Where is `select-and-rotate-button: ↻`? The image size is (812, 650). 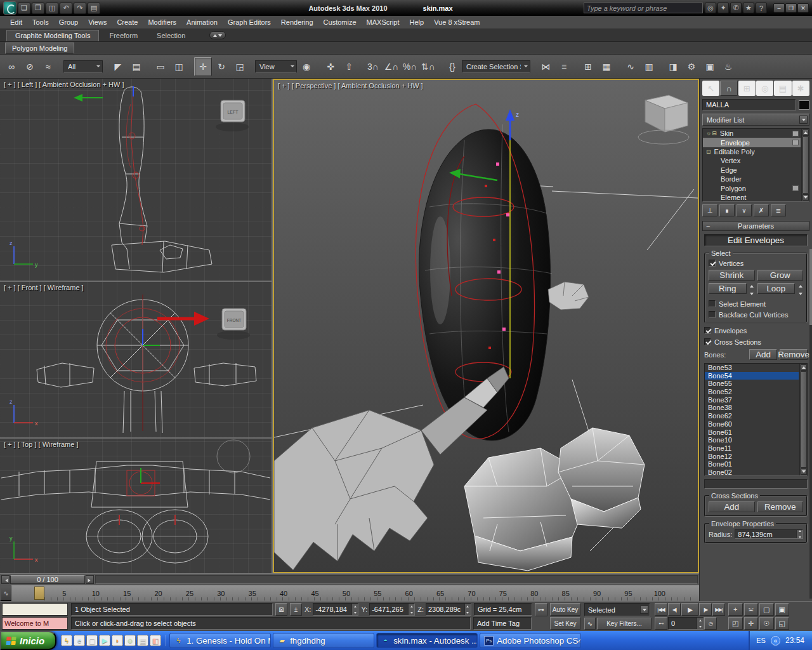
select-and-rotate-button: ↻ is located at coordinates (221, 67).